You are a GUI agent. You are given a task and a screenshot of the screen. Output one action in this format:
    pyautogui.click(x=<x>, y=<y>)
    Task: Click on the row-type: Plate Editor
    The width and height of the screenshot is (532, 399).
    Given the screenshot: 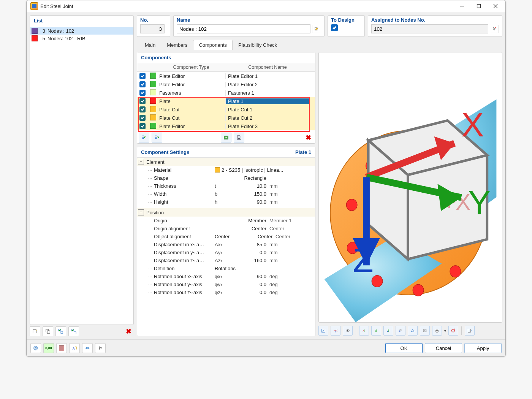 What is the action you would take?
    pyautogui.click(x=191, y=126)
    